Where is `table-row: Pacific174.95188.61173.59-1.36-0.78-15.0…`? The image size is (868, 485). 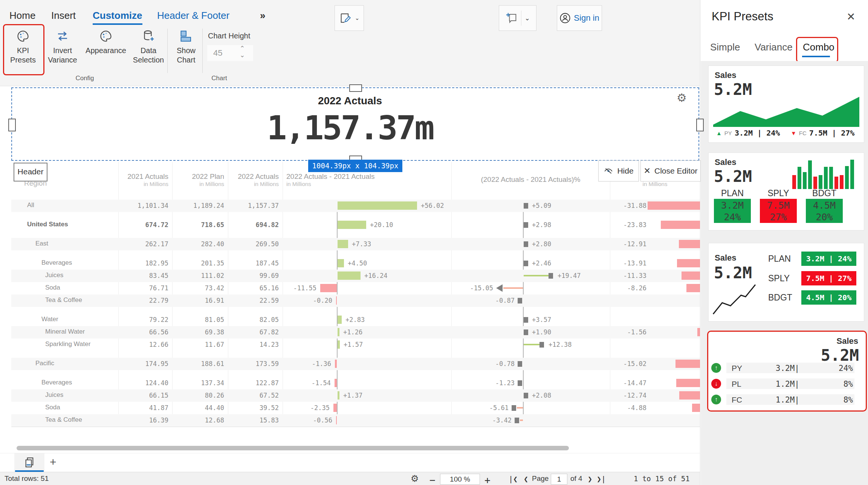 table-row: Pacific174.95188.61173.59-1.36-0.78-15.0… is located at coordinates (356, 364).